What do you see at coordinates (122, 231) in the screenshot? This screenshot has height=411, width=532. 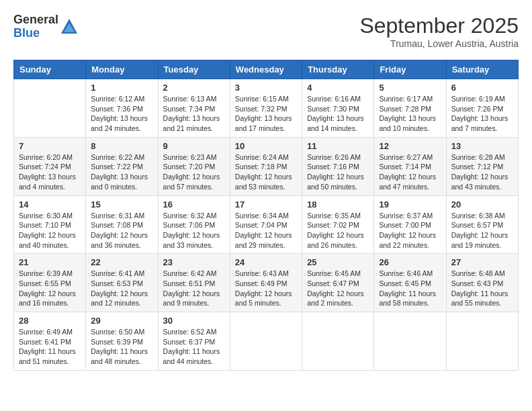 I see `day-info: Sunrise: 6:31 AM Sunset: 7:08 PM Dayligh…` at bounding box center [122, 231].